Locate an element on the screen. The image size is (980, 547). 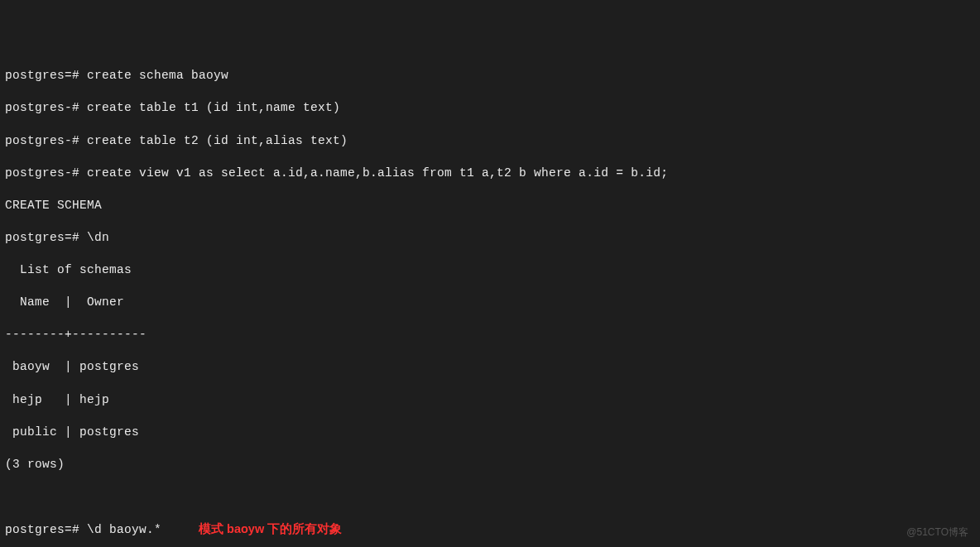
output-title: List of schemas is located at coordinates (490, 271).